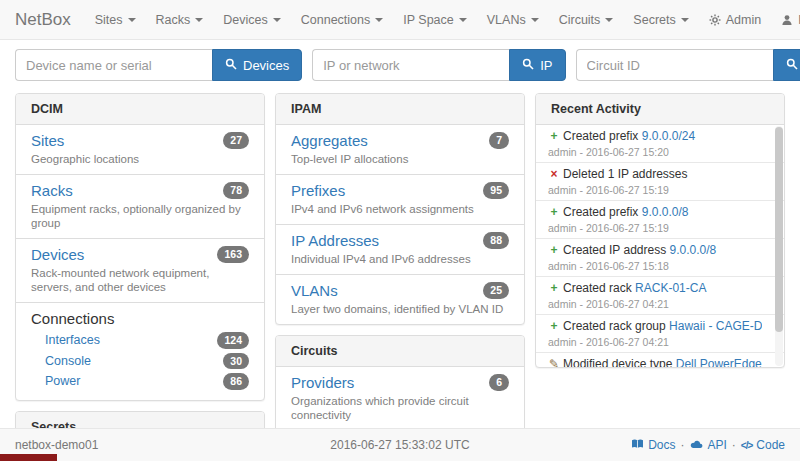 This screenshot has width=800, height=461. Describe the element at coordinates (438, 65) in the screenshot. I see `ip-search-group: IP` at that location.